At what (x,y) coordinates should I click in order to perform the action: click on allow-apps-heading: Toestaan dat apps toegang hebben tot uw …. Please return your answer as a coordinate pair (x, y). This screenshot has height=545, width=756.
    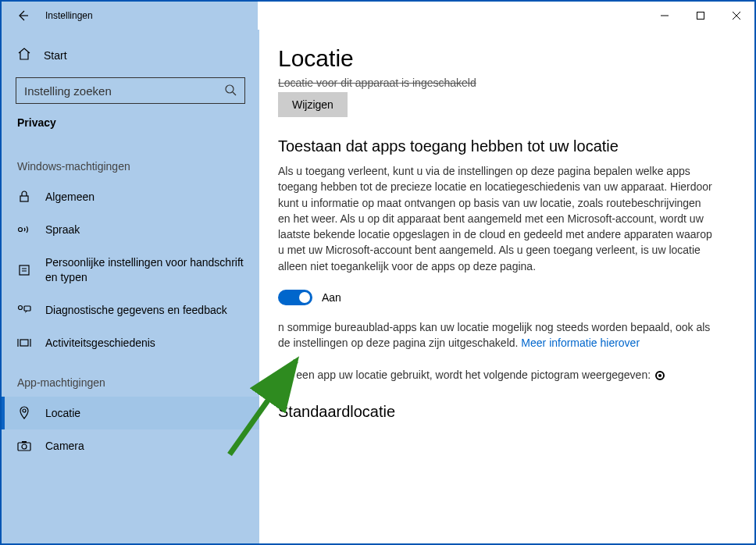
    Looking at the image, I should click on (502, 147).